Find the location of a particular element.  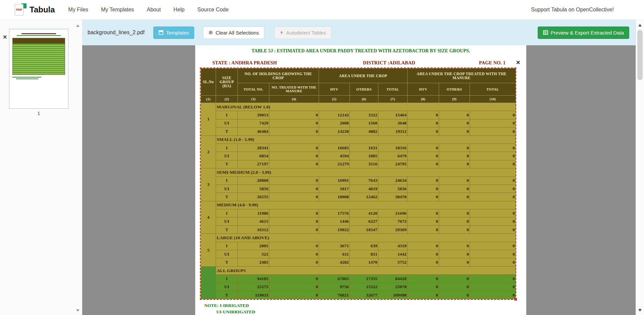

nav-menu: My Files My Templates About Help Source … is located at coordinates (149, 10).